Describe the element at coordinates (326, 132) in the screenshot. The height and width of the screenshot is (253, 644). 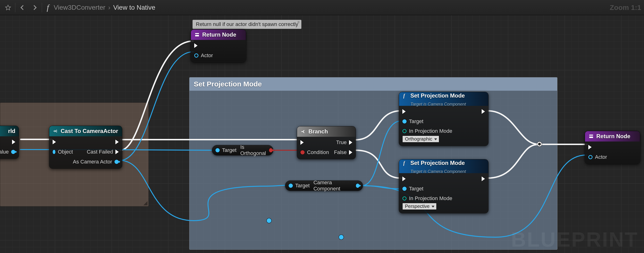
I see `node-header: Branch` at that location.